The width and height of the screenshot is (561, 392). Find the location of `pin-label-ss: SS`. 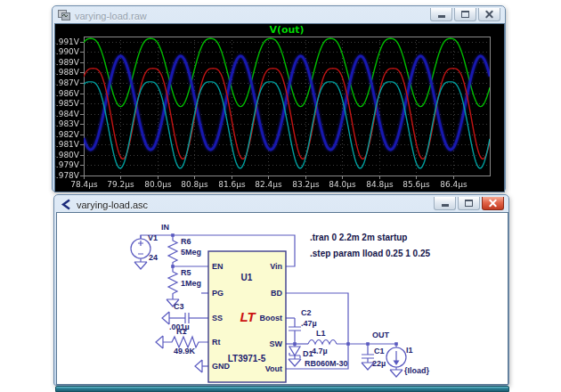

pin-label-ss: SS is located at coordinates (217, 318).